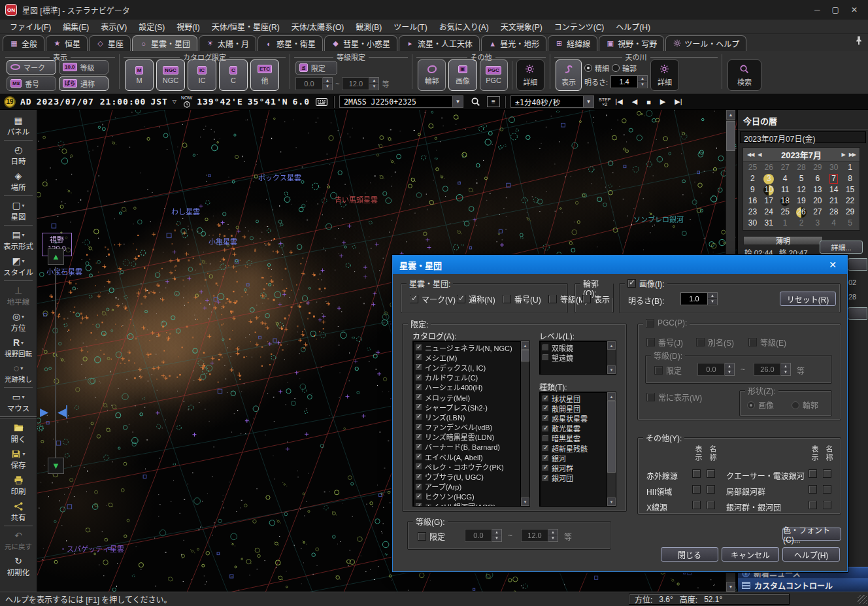 Image resolution: width=868 pixels, height=606 pixels. What do you see at coordinates (850, 190) in the screenshot?
I see `calendar-day: 15` at bounding box center [850, 190].